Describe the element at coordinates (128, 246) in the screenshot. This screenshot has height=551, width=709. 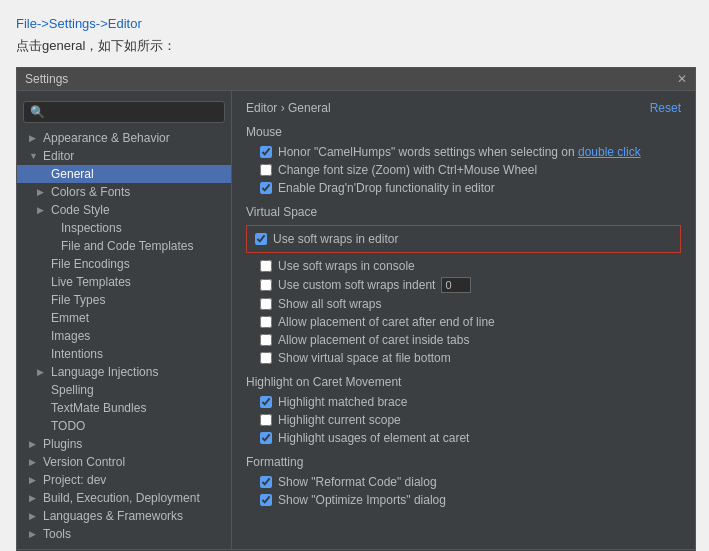
I see `sidebar-item-label-file-code-templates: File and Code Templates` at that location.